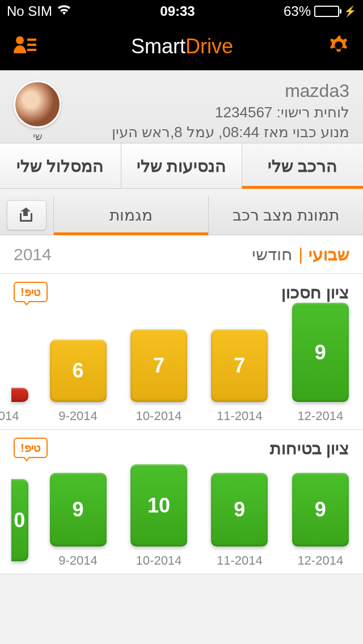  I want to click on period-selector: שבועי | חודשי 2014, so click(182, 255).